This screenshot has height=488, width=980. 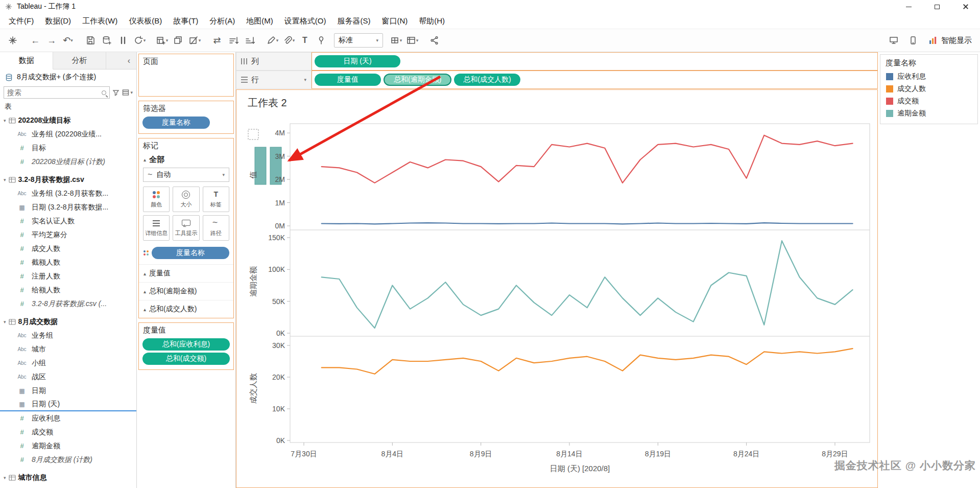 I want to click on legend-item: 应收利息, so click(x=929, y=77).